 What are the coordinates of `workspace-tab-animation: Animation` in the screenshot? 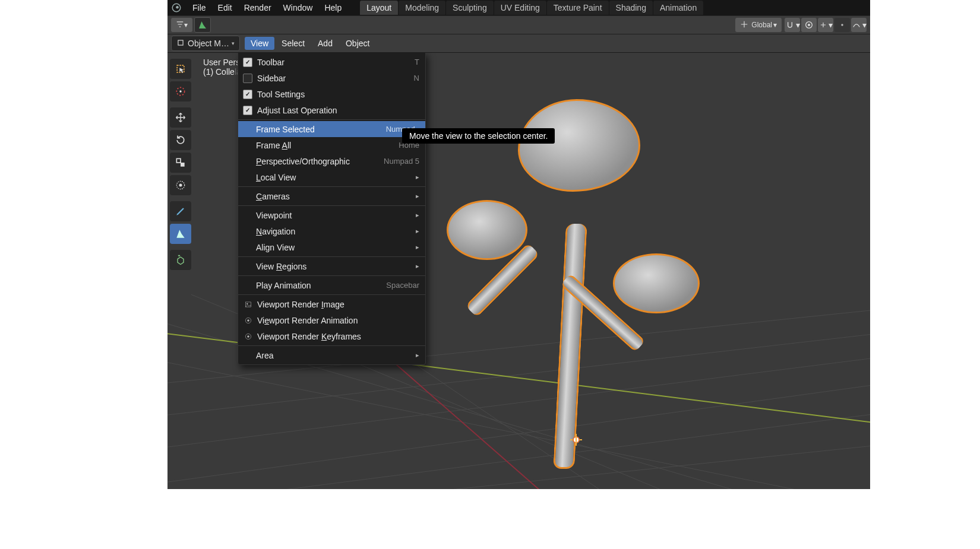 It's located at (678, 8).